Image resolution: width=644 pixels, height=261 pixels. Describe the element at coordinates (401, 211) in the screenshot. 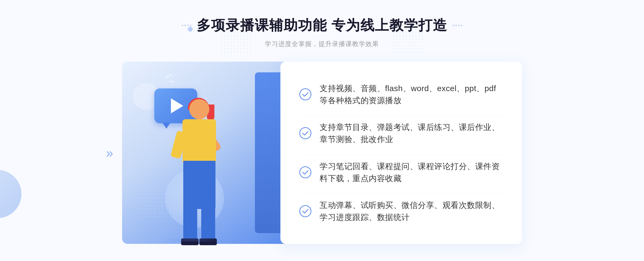

I see `feature-item-4: 互动弹幕、试听购买、微信分享、观看次数限制、学习进度跟踪、数据统计` at that location.